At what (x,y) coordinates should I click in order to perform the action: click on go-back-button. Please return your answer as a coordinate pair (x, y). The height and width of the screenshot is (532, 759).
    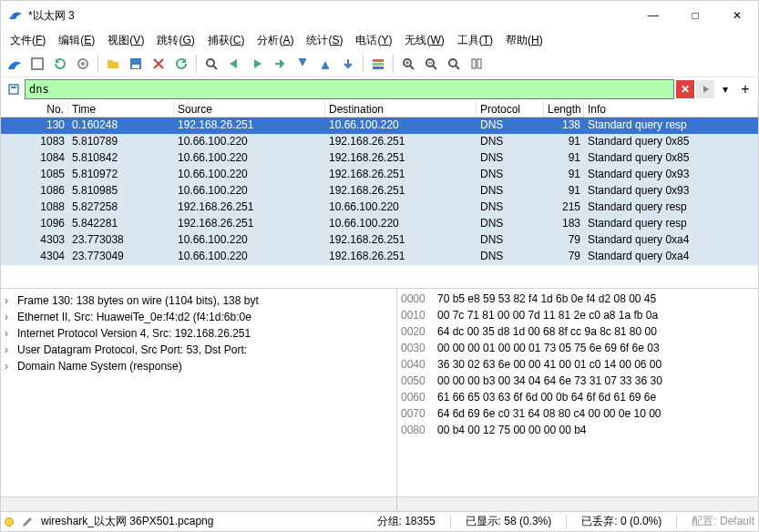
    Looking at the image, I should click on (234, 64).